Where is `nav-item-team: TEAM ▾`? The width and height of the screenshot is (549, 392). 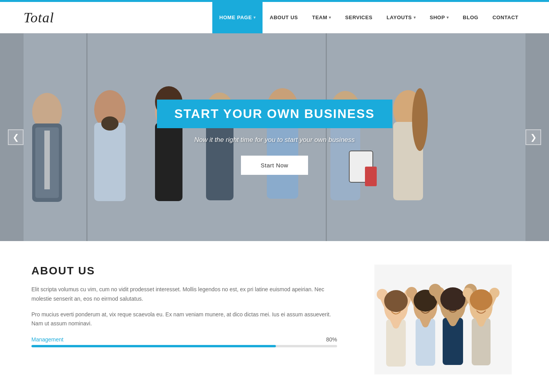
nav-item-team: TEAM ▾ is located at coordinates (321, 18).